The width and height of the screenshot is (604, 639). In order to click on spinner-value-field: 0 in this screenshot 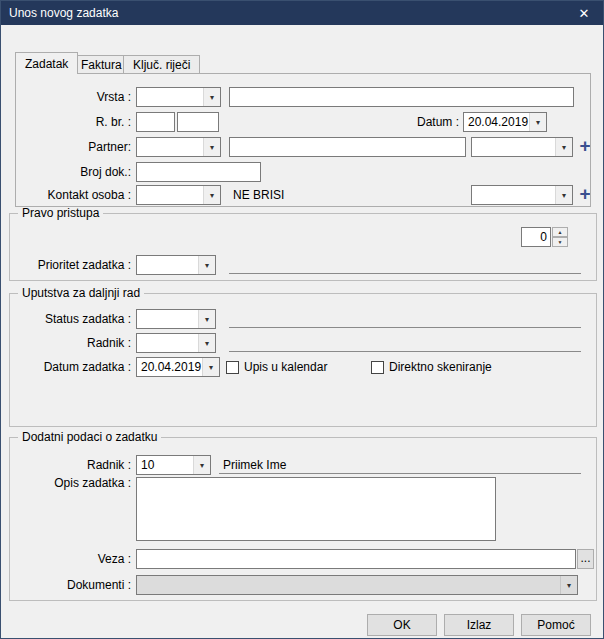, I will do `click(536, 237)`.